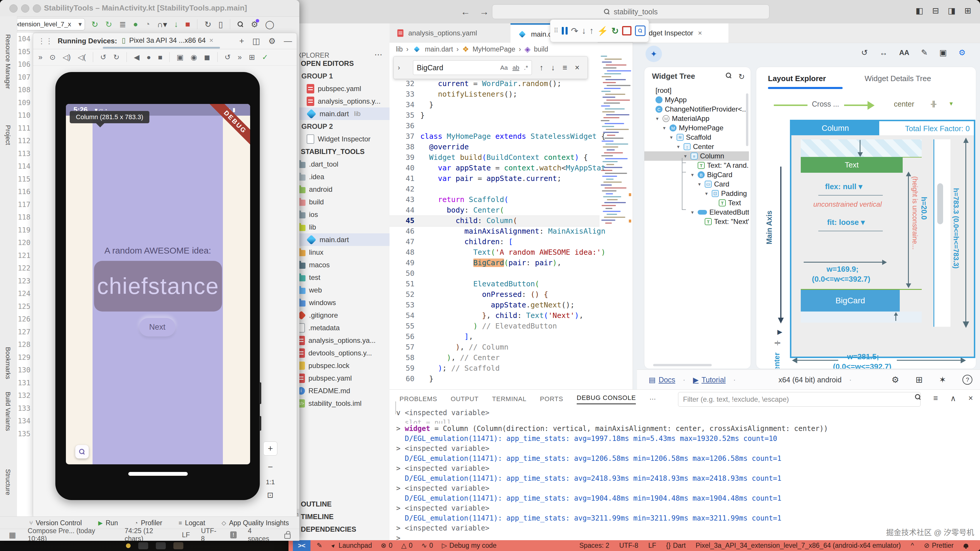  Describe the element at coordinates (407, 545) in the screenshot. I see `status-item-0: △0` at that location.